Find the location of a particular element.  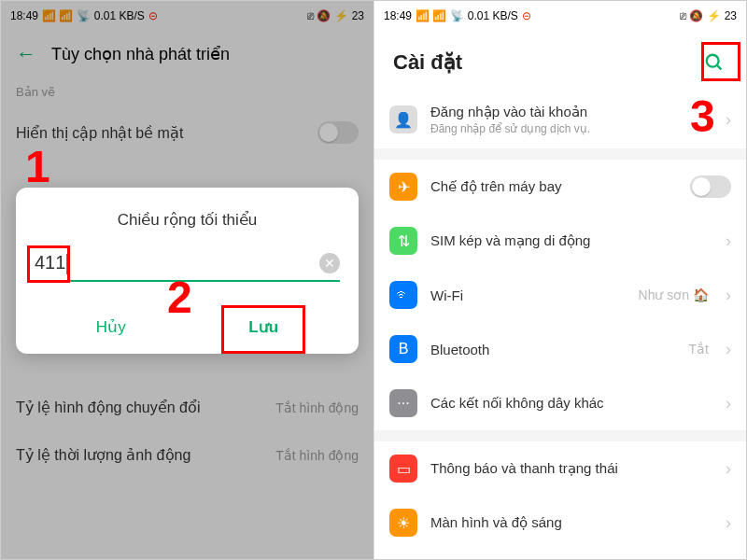

row-icon: B is located at coordinates (403, 349).